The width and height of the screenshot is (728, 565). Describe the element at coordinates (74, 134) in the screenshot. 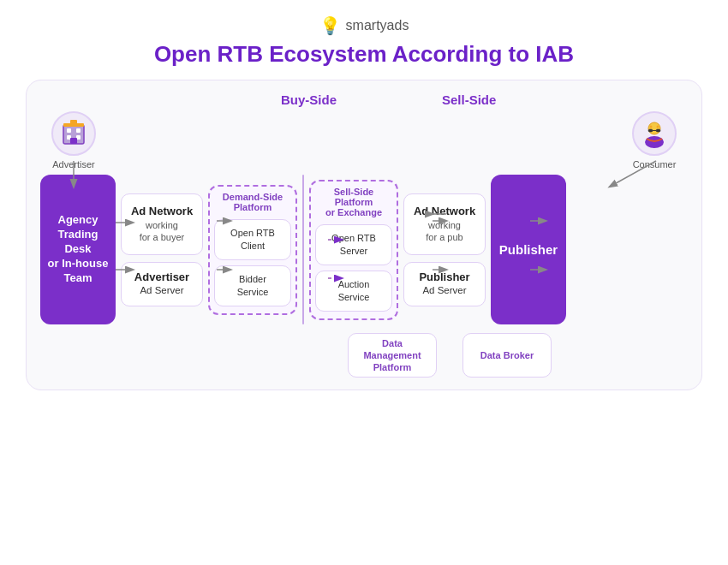

I see `advertiser-avatar` at that location.